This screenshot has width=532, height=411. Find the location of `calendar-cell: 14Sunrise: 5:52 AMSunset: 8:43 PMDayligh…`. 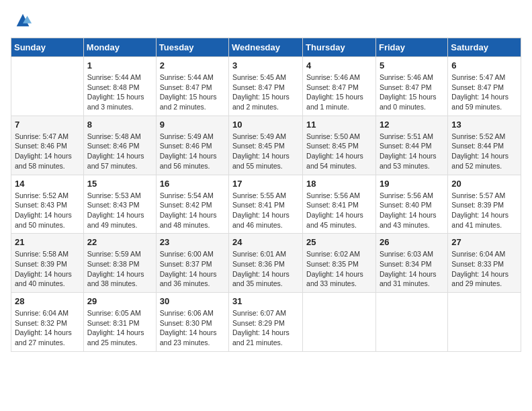

calendar-cell: 14Sunrise: 5:52 AMSunset: 8:43 PMDayligh… is located at coordinates (48, 204).